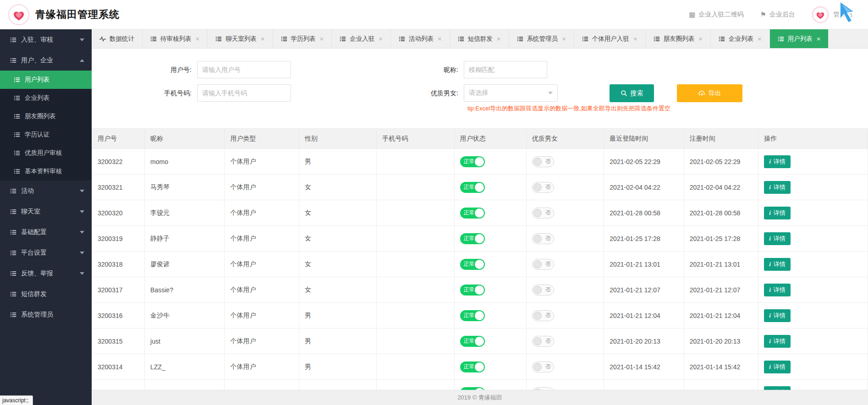 This screenshot has width=868, height=405. What do you see at coordinates (778, 15) in the screenshot?
I see `enterprise-backend-link: ⚑ 企业后台` at bounding box center [778, 15].